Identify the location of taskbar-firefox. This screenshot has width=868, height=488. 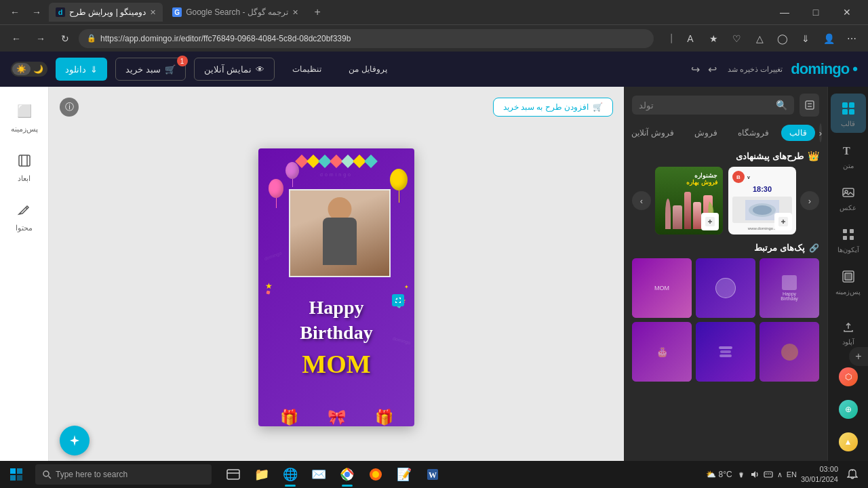
(376, 474).